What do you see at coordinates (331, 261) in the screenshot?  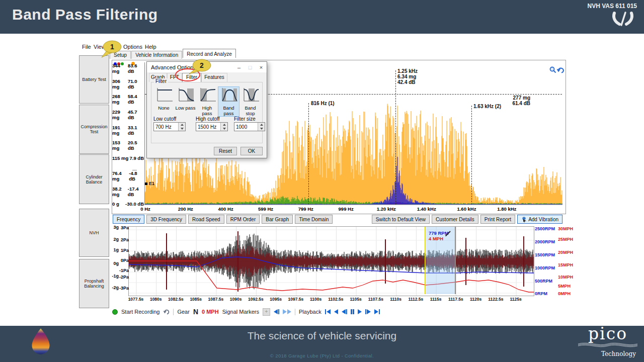 I see `time-domain-plot` at bounding box center [331, 261].